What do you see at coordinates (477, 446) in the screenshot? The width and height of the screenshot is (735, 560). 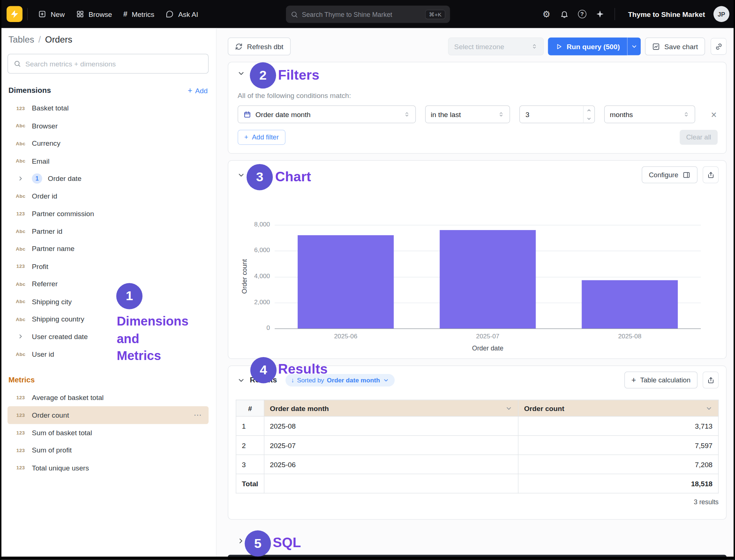 I see `results-table-wrap: # Order date month Order count` at bounding box center [477, 446].